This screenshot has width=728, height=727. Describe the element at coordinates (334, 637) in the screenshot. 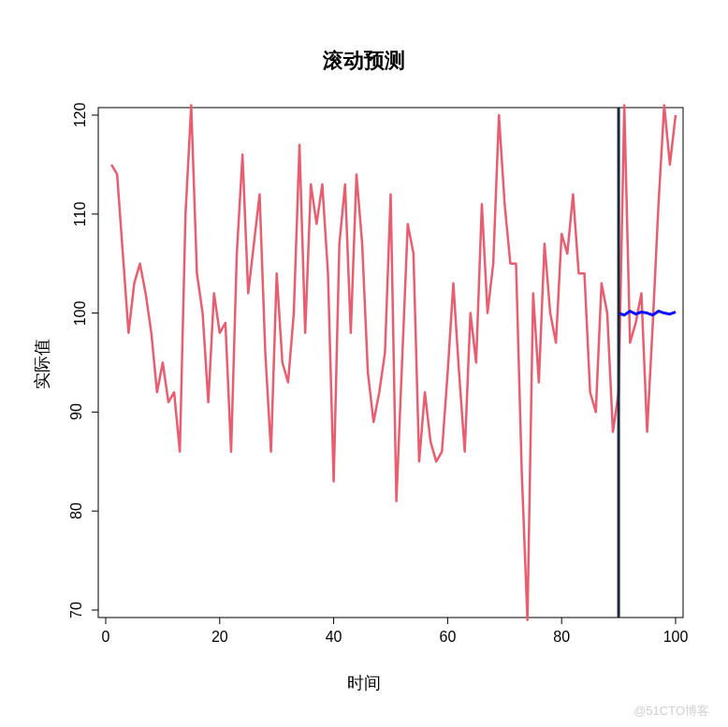

I see `x-tick-label: 40` at that location.